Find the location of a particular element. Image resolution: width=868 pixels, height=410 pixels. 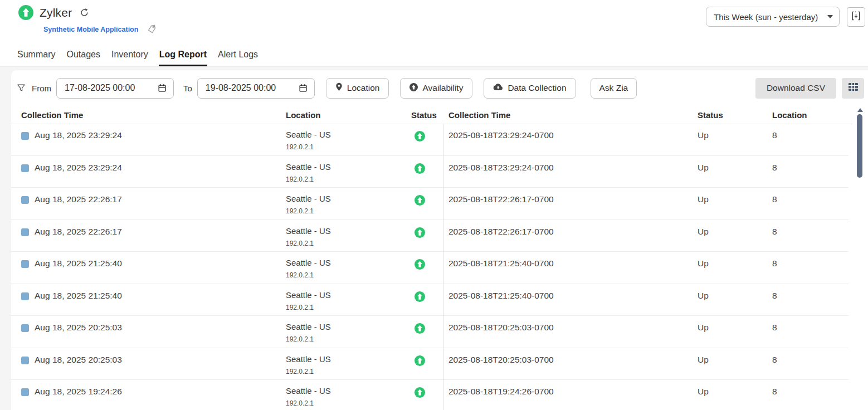

tab-outages: Outages is located at coordinates (83, 58).